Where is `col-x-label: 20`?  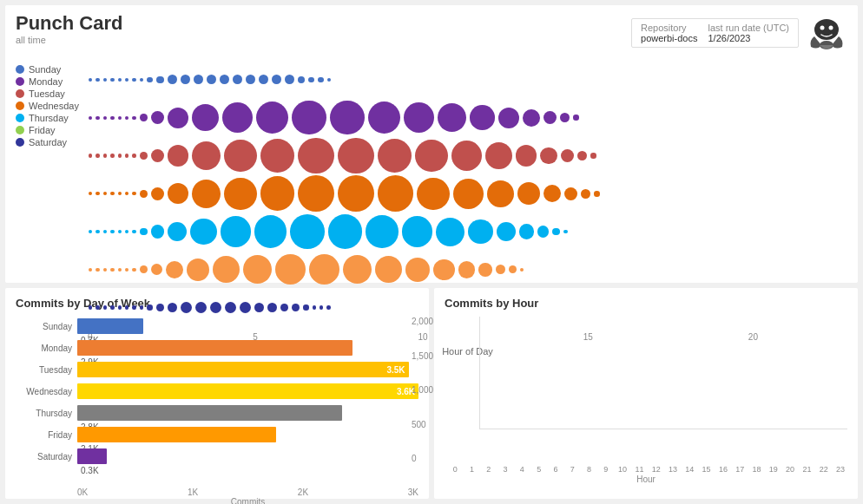
col-x-label: 20 is located at coordinates (790, 469).